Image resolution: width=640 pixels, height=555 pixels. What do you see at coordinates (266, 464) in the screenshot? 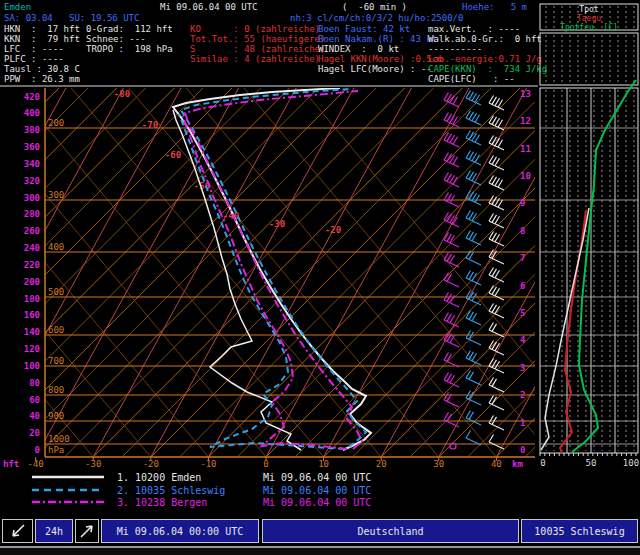
I see `temp-axis-label: 0` at bounding box center [266, 464].